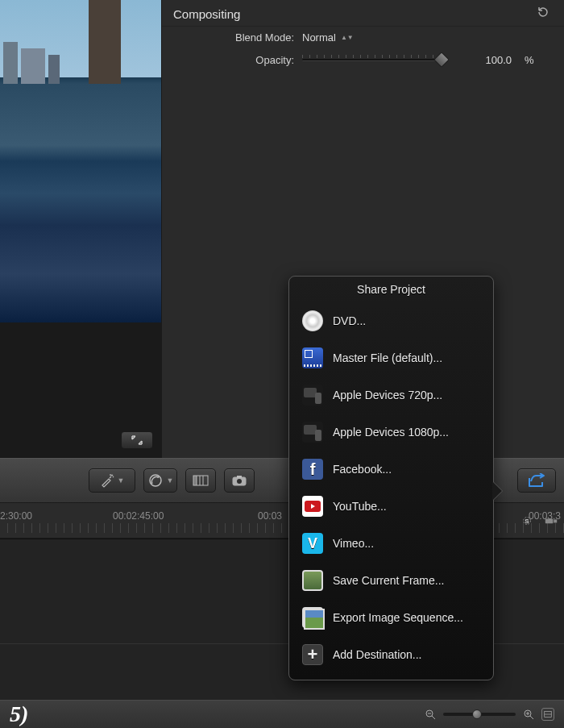 This screenshot has width=564, height=728. What do you see at coordinates (139, 516) in the screenshot?
I see `timecode: 00:02:45:00` at bounding box center [139, 516].